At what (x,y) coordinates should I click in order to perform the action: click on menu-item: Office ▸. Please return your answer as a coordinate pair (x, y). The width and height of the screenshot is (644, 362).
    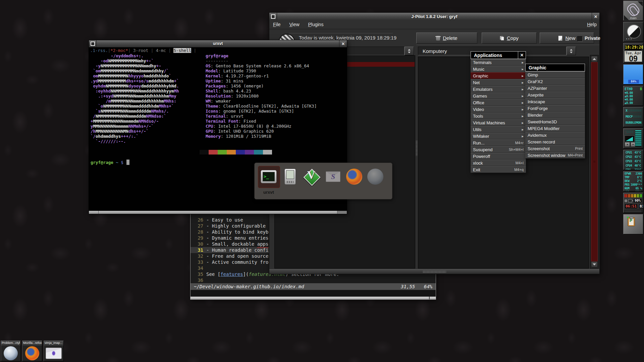
    Looking at the image, I should click on (498, 103).